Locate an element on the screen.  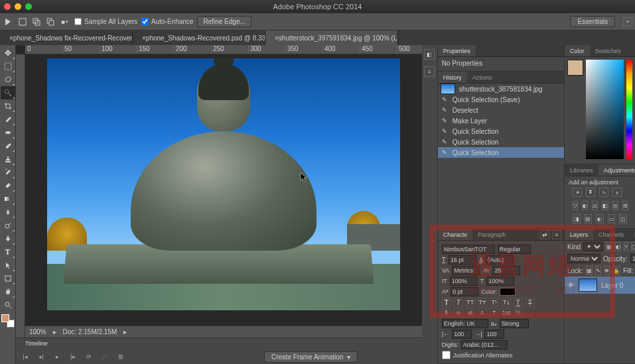
adjustments-tab: Adjustments is located at coordinates (617, 170).